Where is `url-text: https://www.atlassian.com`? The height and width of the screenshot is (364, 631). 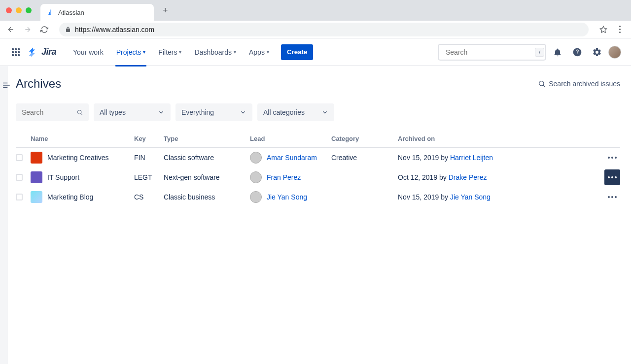 url-text: https://www.atlassian.com is located at coordinates (114, 30).